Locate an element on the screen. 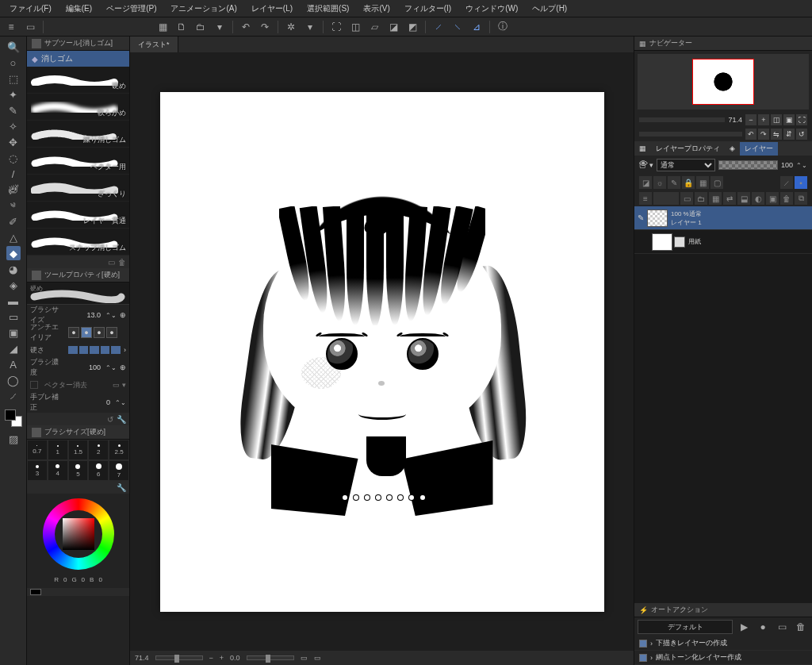 This screenshot has height=665, width=812. pen-tool-icon: ✎ is located at coordinates (13, 110).